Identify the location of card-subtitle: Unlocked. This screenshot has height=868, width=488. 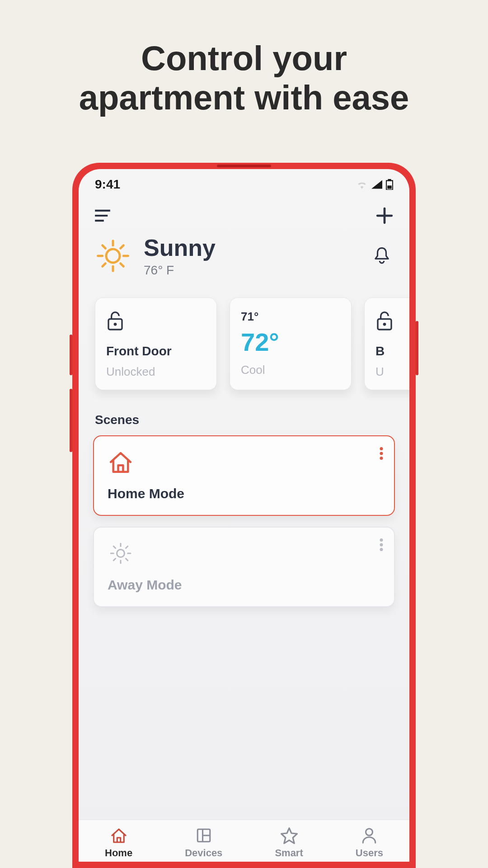
(156, 372).